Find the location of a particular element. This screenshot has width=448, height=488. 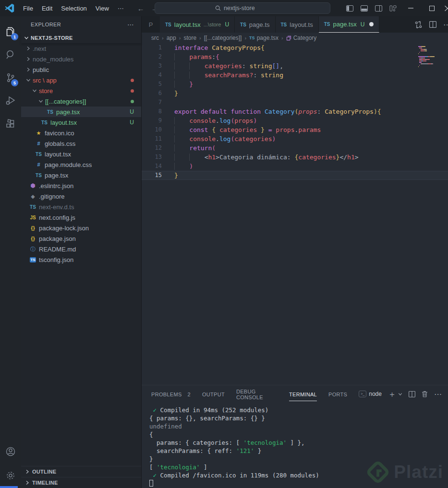

kill-terminal-trash-icon is located at coordinates (424, 394).